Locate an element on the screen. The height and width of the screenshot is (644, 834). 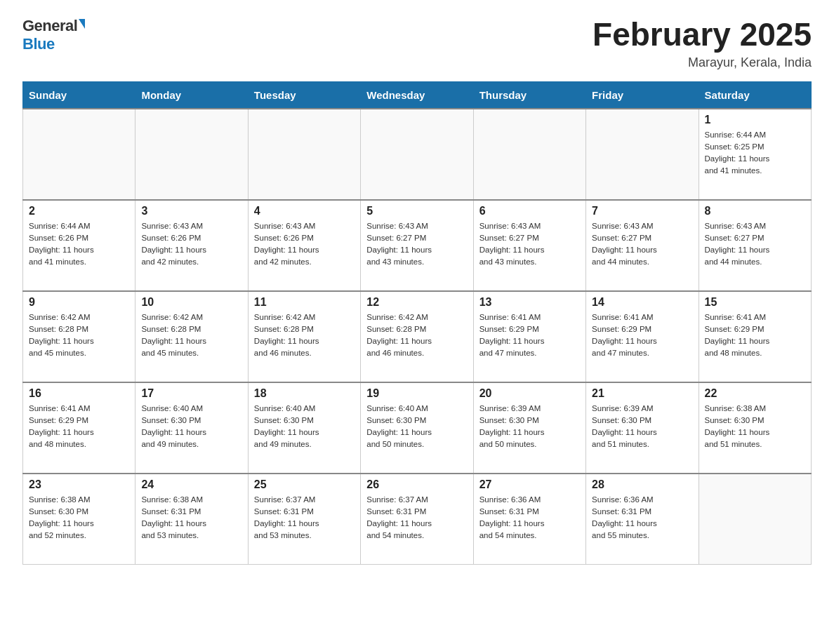
weekday-header-sunday: Sunday is located at coordinates (79, 95).